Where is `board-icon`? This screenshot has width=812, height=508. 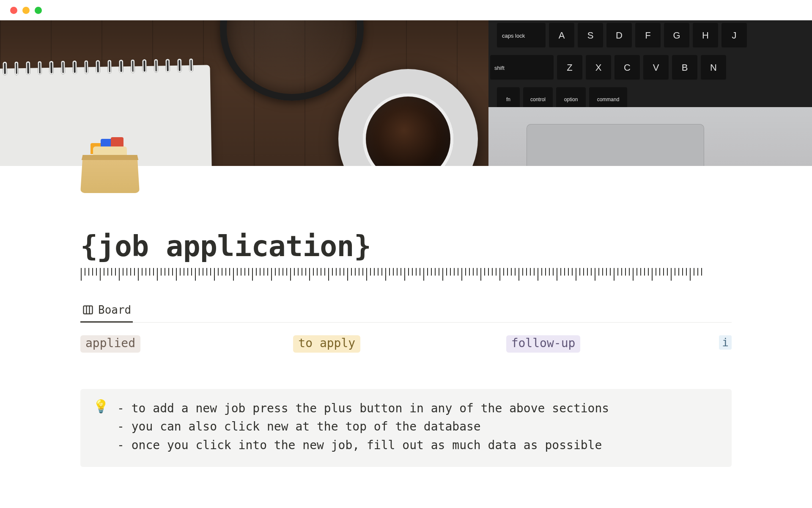 board-icon is located at coordinates (88, 310).